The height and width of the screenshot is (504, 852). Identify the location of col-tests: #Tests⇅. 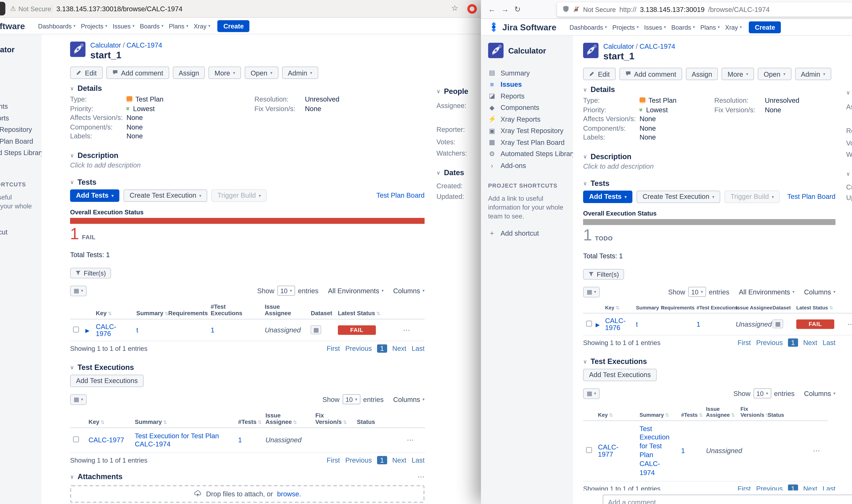
(691, 412).